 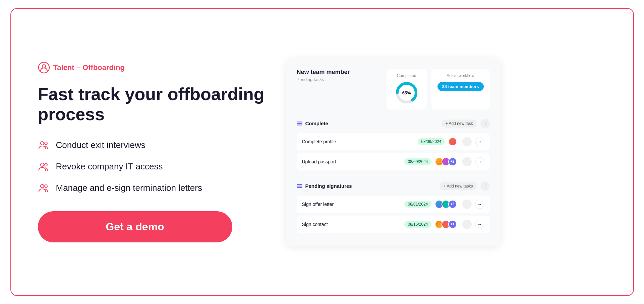 What do you see at coordinates (352, 204) in the screenshot?
I see `task-name-sign-offer: Sign offer letter` at bounding box center [352, 204].